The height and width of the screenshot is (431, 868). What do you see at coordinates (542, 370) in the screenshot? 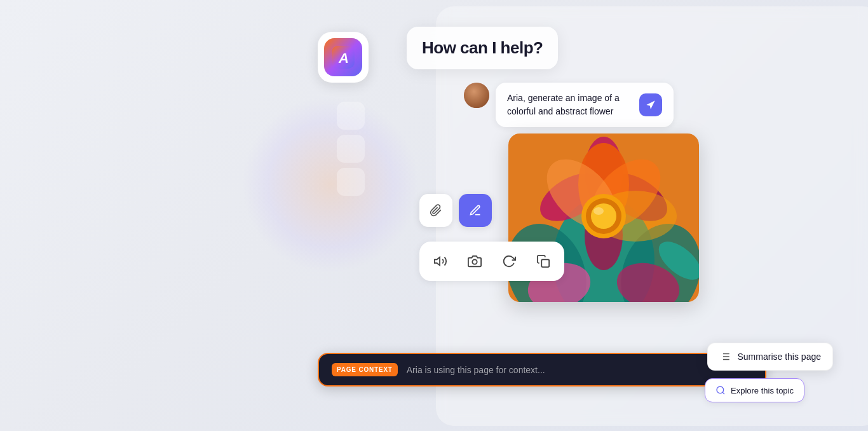
I see `context-bar: PAGE CONTEXT Aria is using this page for…` at bounding box center [542, 370].